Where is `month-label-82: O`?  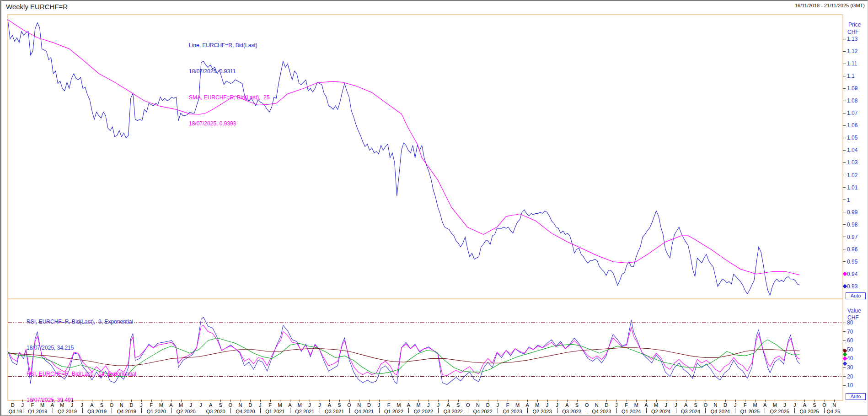
month-label-82: O is located at coordinates (824, 405).